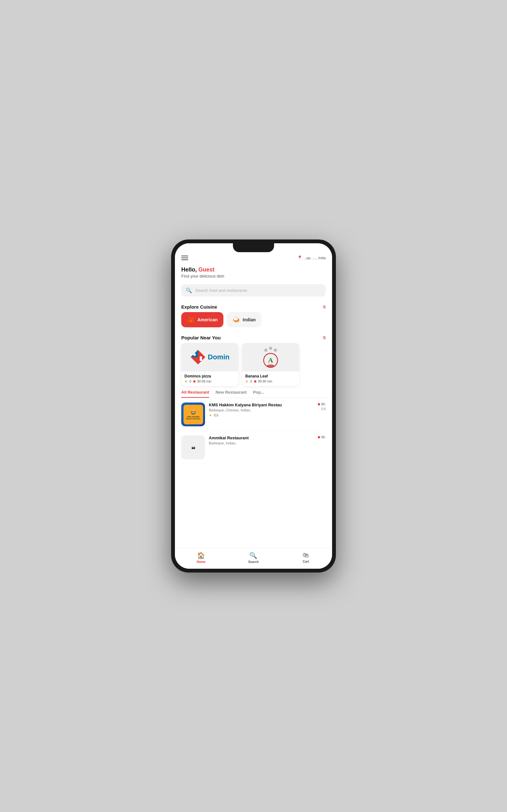 Image resolution: width=507 pixels, height=812 pixels. I want to click on bananaleaf-rating: 0, so click(251, 382).